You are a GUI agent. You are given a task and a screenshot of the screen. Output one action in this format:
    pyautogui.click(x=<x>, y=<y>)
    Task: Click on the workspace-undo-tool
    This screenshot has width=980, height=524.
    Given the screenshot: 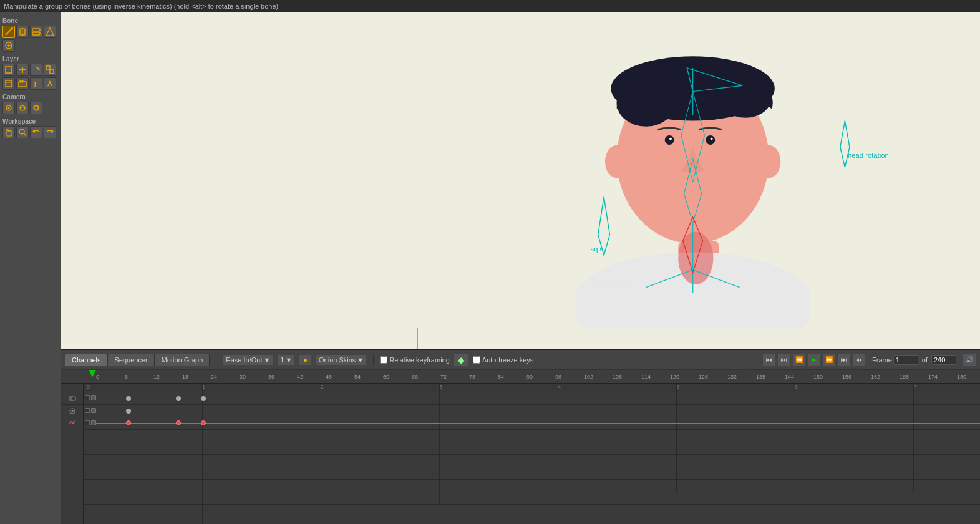 What is the action you would take?
    pyautogui.click(x=36, y=132)
    